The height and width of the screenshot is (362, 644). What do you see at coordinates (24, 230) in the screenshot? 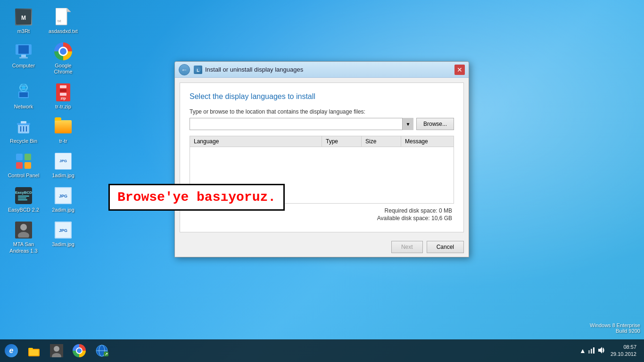
I see `person-icon` at bounding box center [24, 230].